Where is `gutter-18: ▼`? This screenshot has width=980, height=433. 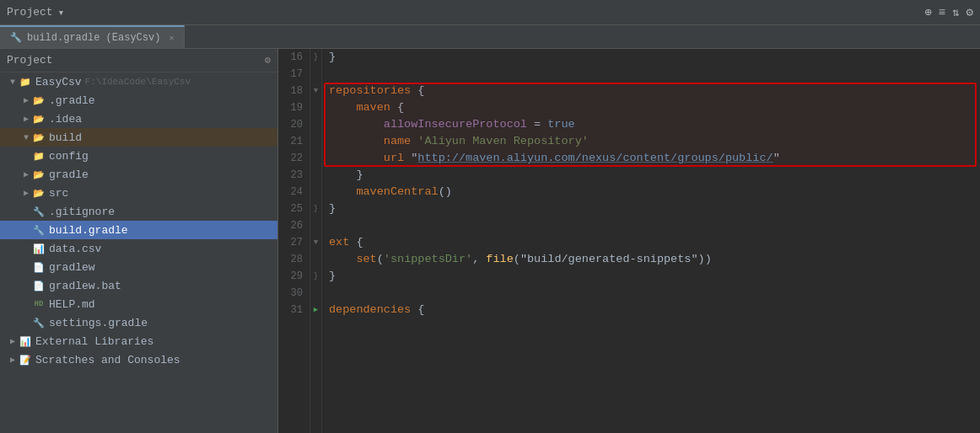
gutter-18: ▼ is located at coordinates (315, 91).